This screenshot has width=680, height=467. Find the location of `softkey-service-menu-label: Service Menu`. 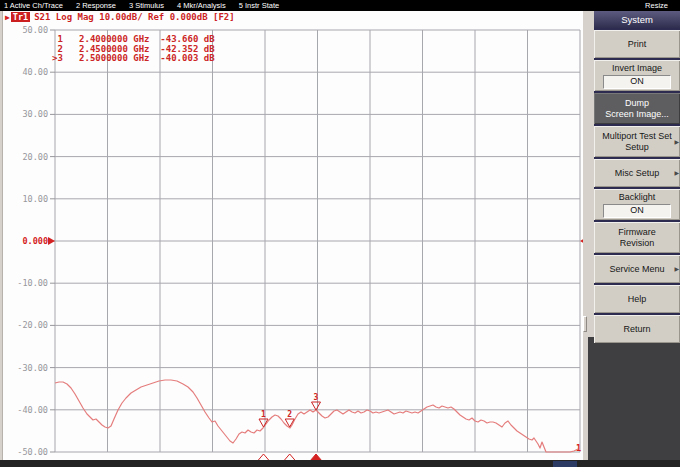

softkey-service-menu-label: Service Menu is located at coordinates (636, 270).